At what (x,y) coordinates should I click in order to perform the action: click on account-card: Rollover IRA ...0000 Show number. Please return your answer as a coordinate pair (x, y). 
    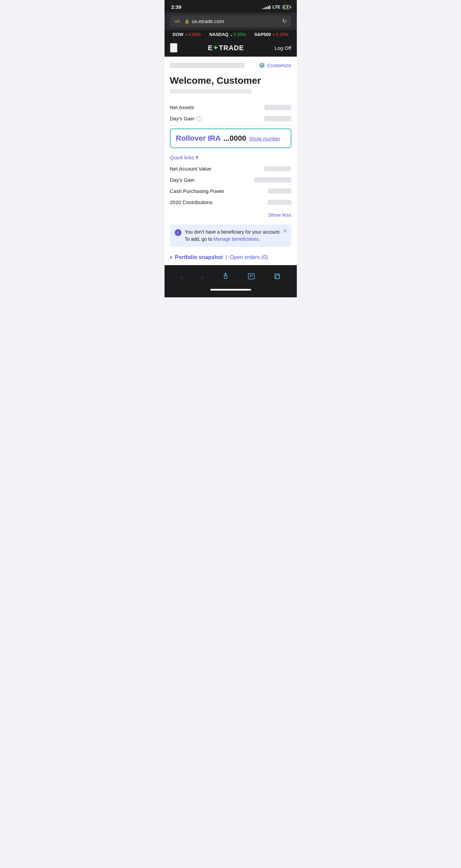
    Looking at the image, I should click on (231, 138).